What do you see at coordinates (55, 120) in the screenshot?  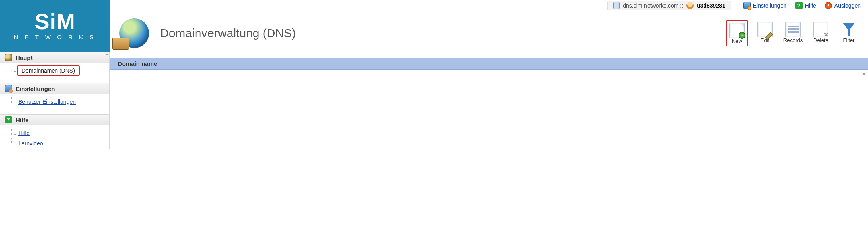 I see `nav-section-help: ? Hilfe` at bounding box center [55, 120].